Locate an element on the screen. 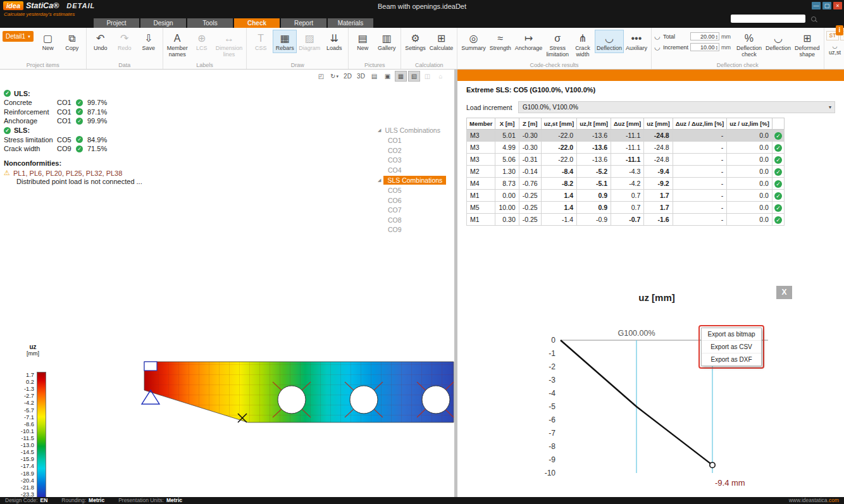 This screenshot has width=844, height=504. layout-split-button: ▦ is located at coordinates (401, 76).